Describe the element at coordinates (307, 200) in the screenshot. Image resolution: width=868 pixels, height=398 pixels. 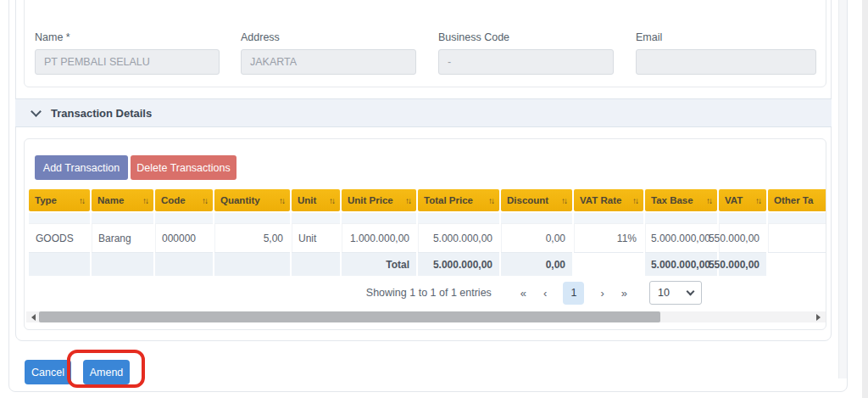
I see `column-label: Unit` at that location.